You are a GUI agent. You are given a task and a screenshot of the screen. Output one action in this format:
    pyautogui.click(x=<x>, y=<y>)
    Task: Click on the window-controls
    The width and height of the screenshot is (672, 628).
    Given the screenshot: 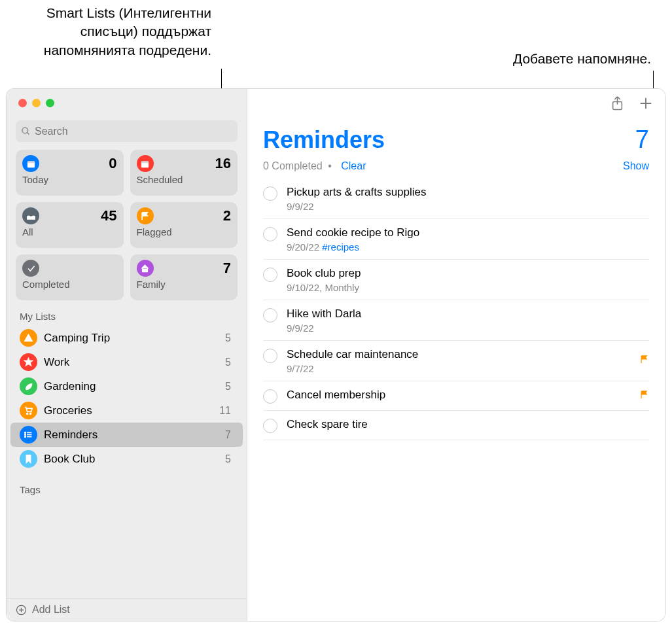 What is the action you would take?
    pyautogui.click(x=127, y=101)
    